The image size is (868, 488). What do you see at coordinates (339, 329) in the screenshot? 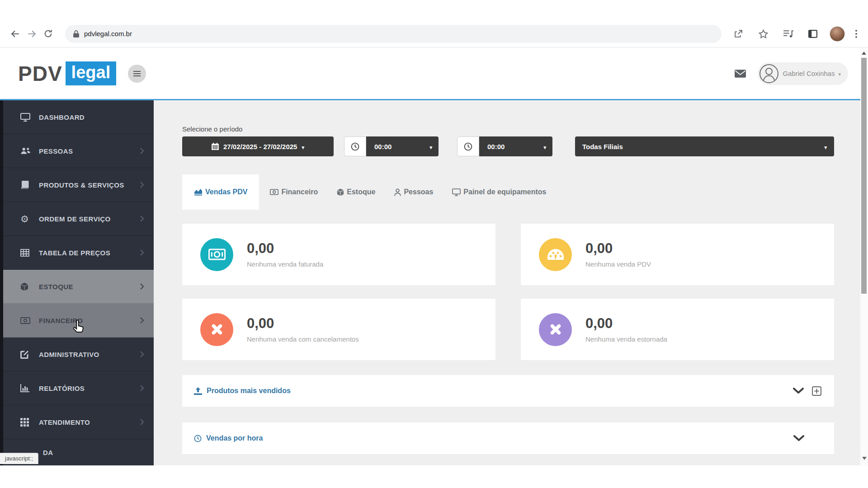
I see `card-venda-cancelamentos: 0,00 Nenhuma venda com cancelamentos` at bounding box center [339, 329].